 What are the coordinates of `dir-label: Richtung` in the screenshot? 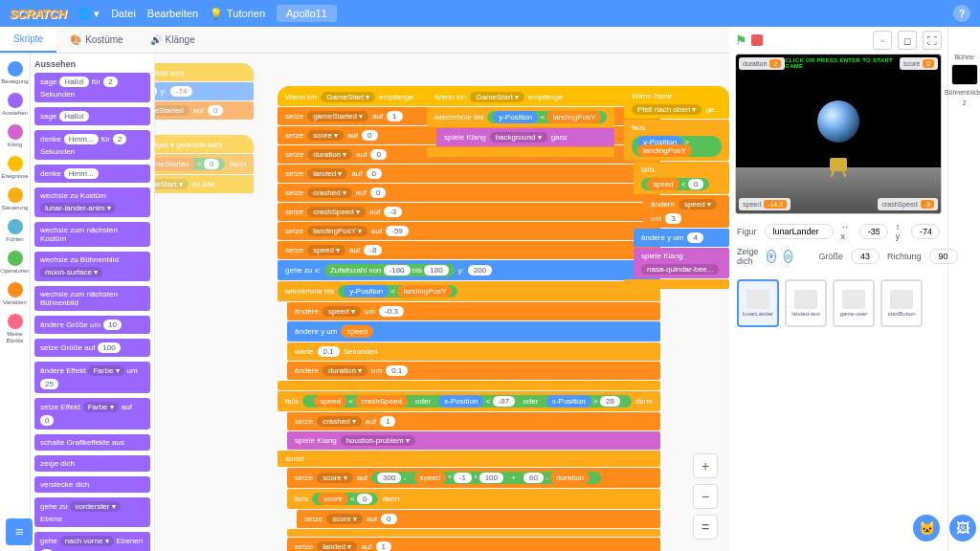 It's located at (904, 256).